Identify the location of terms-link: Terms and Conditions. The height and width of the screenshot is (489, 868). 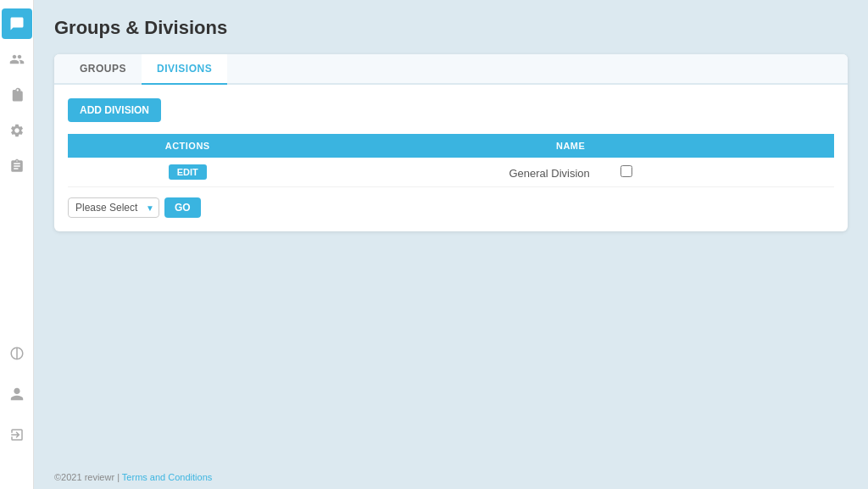
(167, 477).